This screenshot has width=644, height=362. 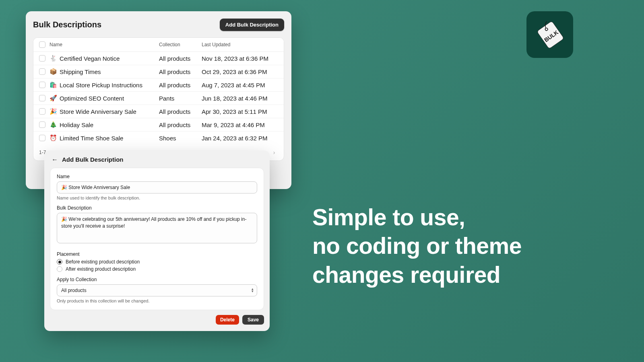 What do you see at coordinates (159, 45) in the screenshot?
I see `table-header: Name Collection Last Updated` at bounding box center [159, 45].